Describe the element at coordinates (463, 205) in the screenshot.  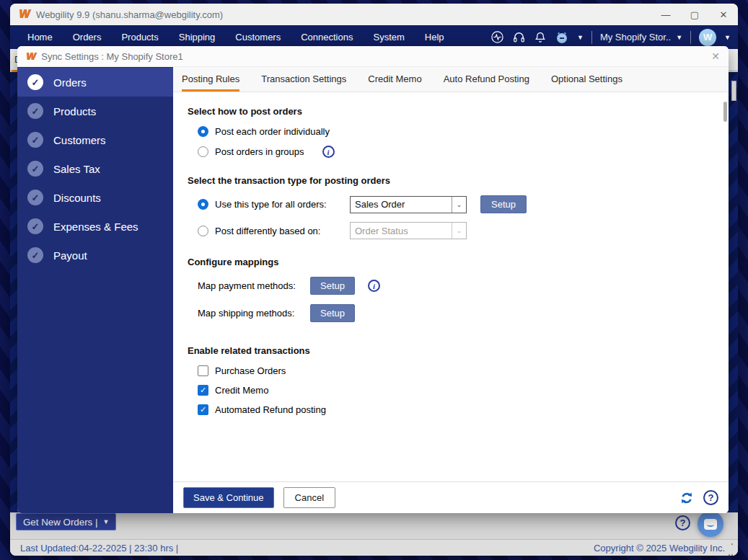
I see `option-use-type-for-all: Use this type for all orders: Sales Orde…` at that location.